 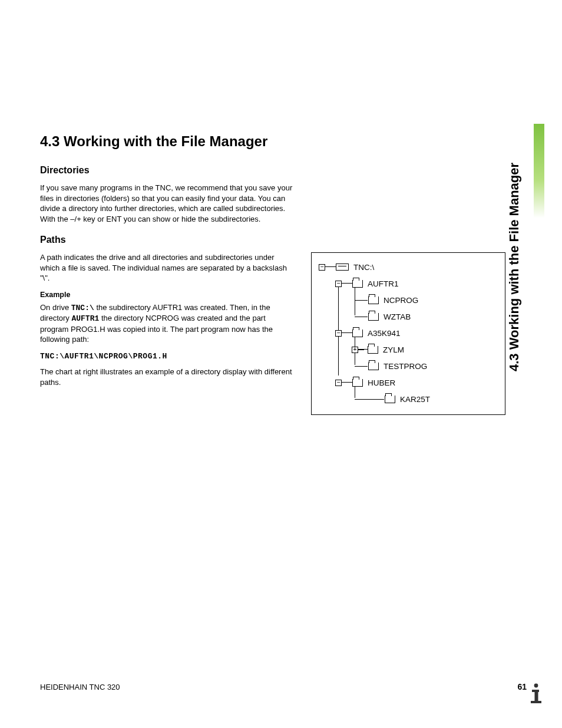 What do you see at coordinates (273, 240) in the screenshot?
I see `subhead-paths: Paths` at bounding box center [273, 240].